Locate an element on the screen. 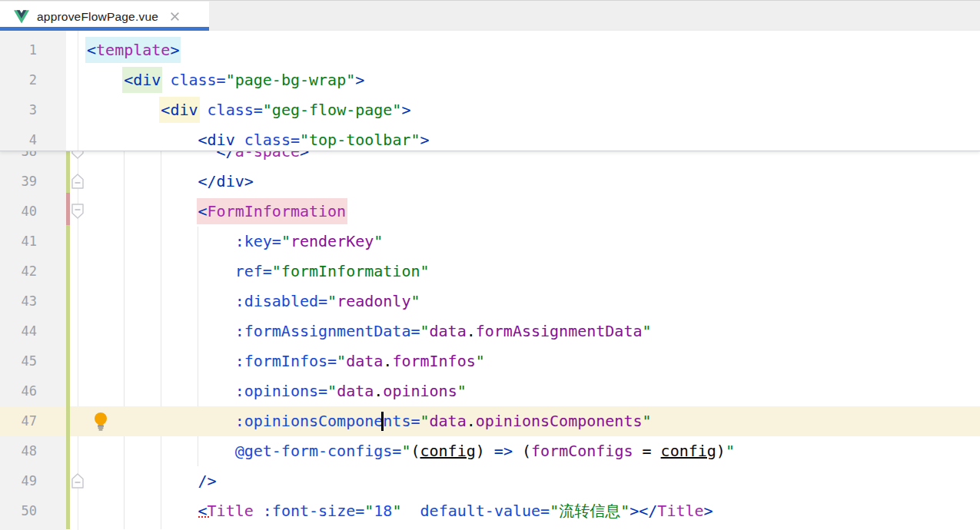  code-line-48: 48 @get-form-configs="(config) => (formC… is located at coordinates (490, 452).